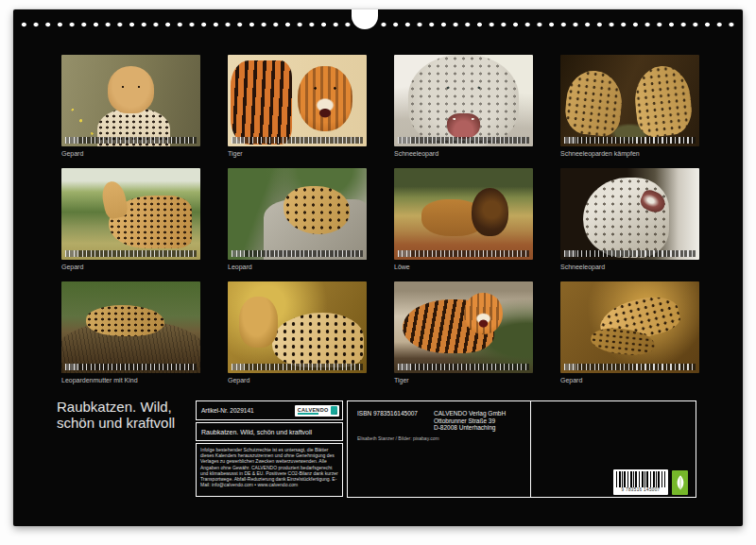 Image resolution: width=756 pixels, height=545 pixels. Describe the element at coordinates (297, 213) in the screenshot. I see `photo-leopard-fels` at that location.